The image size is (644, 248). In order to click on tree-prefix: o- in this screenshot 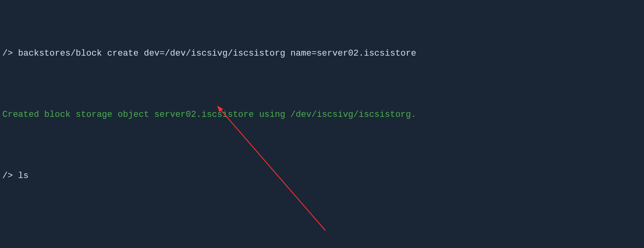, I will do `click(10, 246)`.